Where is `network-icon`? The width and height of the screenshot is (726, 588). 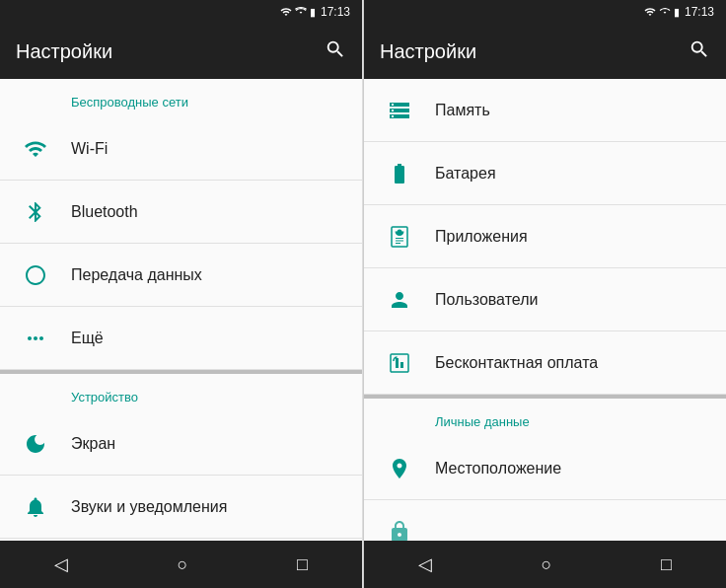 network-icon is located at coordinates (301, 12).